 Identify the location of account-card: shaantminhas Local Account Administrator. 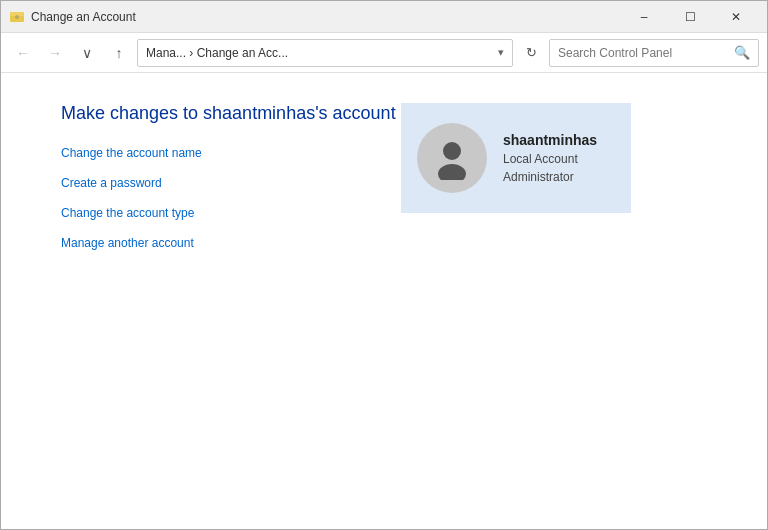
(516, 158).